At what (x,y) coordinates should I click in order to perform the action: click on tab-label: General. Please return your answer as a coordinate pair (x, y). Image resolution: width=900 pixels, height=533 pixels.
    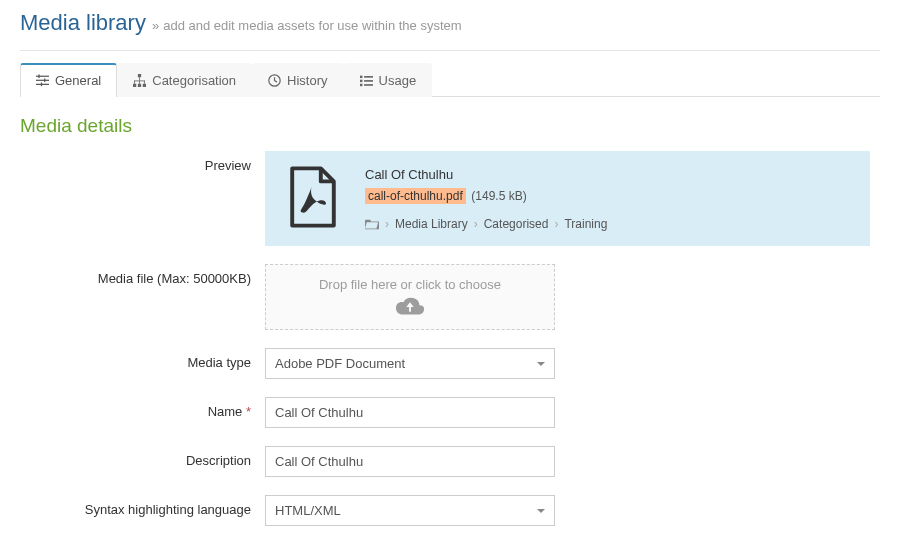
    Looking at the image, I should click on (78, 80).